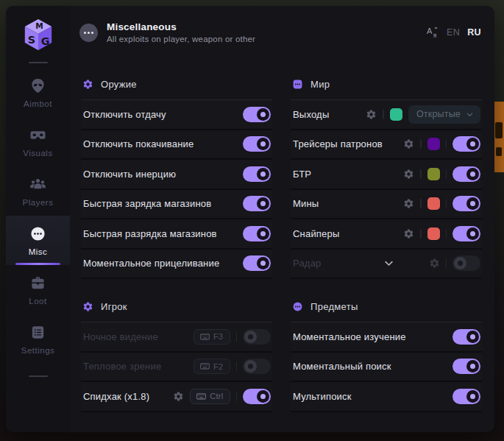 The image size is (504, 441). Describe the element at coordinates (322, 396) in the screenshot. I see `setting-label: Мультипоиск` at that location.